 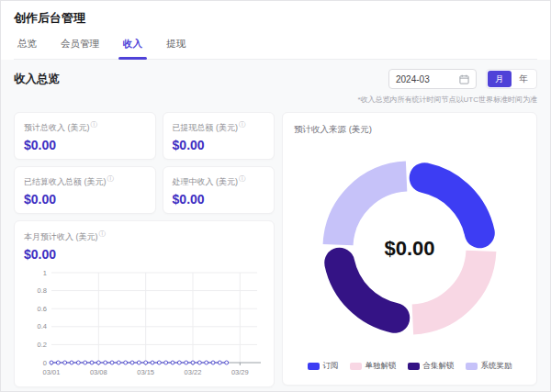 I want to click on svg-text: 0.8, so click(x=42, y=290).